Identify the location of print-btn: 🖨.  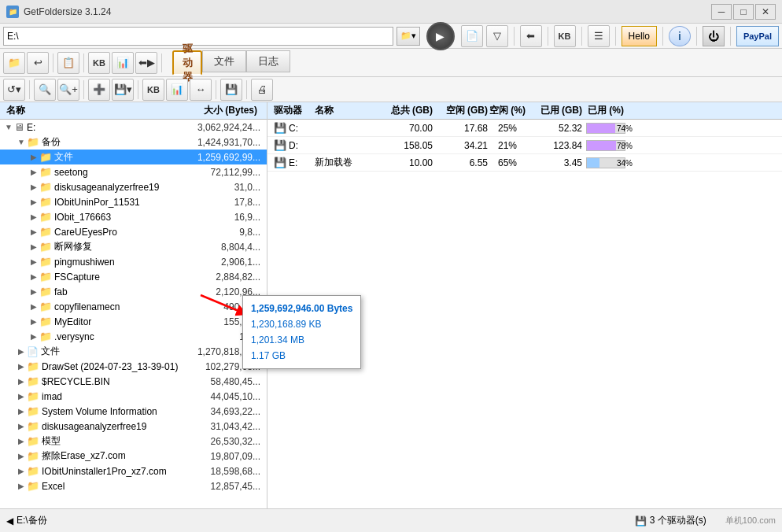
(262, 90).